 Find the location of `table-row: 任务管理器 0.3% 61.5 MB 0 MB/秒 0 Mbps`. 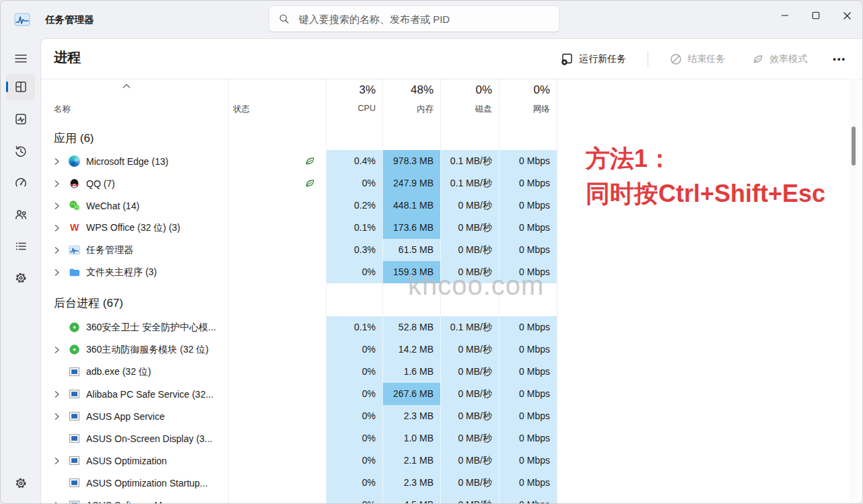

table-row: 任务管理器 0.3% 61.5 MB 0 MB/秒 0 Mbps is located at coordinates (452, 250).